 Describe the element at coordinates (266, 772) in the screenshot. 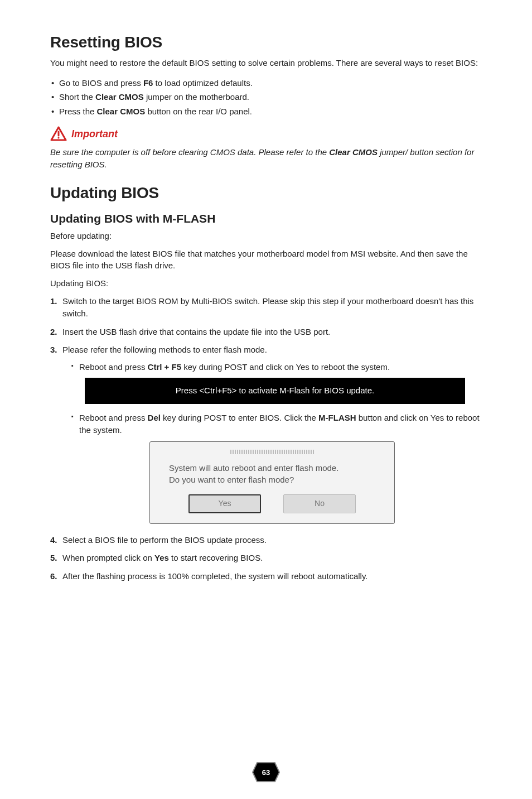

I see `page-number: 63` at that location.